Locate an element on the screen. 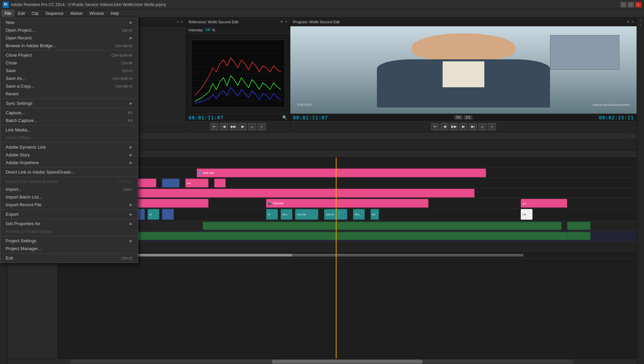 This screenshot has width=644, height=364. menu-section-link: Link Media... Make Offline... is located at coordinates (69, 134).